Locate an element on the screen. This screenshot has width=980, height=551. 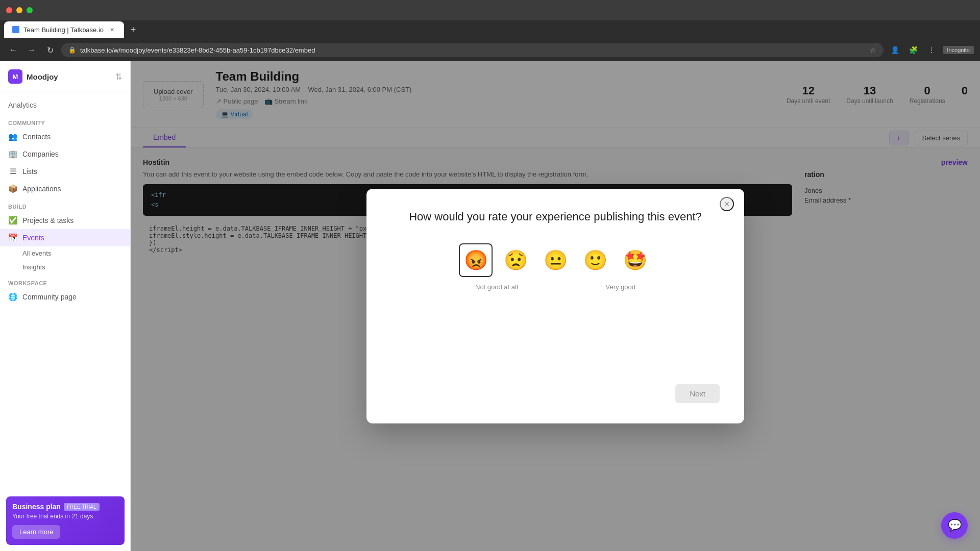
analytics-label: Analytics is located at coordinates (22, 105).